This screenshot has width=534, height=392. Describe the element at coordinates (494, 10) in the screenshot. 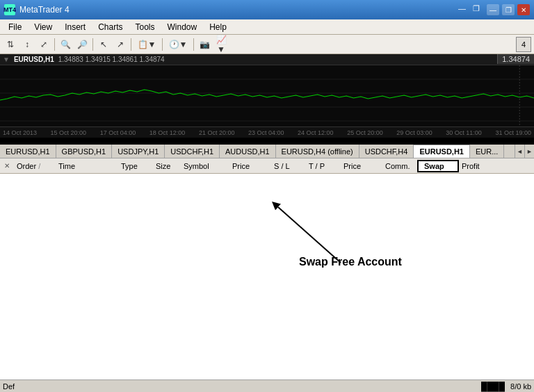

I see `title-controls: — ❐ — ❐ ✕` at that location.